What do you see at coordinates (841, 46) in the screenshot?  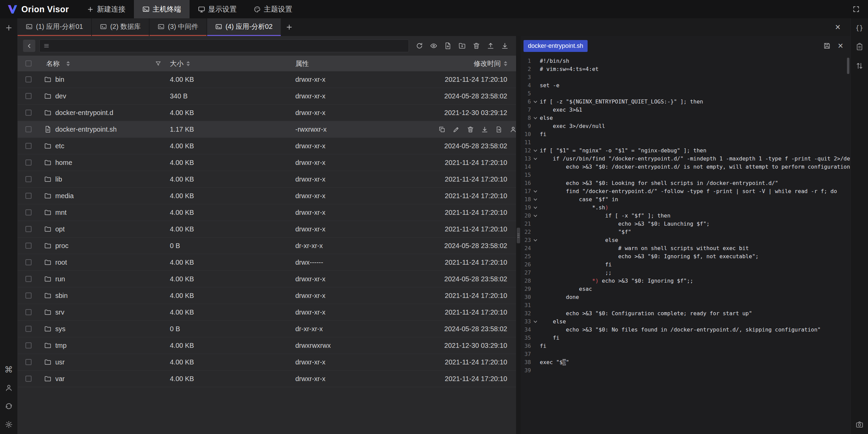 I see `close-icon: ×` at bounding box center [841, 46].